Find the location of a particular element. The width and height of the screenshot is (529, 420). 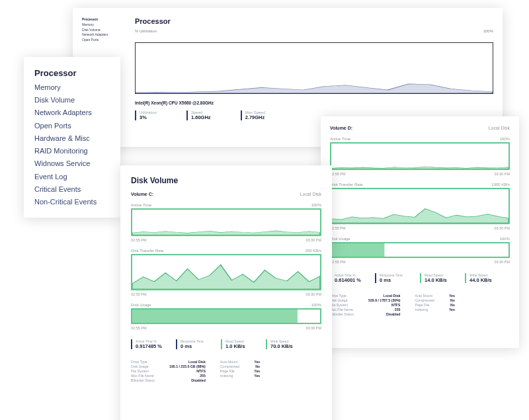

d-kpis: Active Time %0.614001 %Response Time0 ms… is located at coordinates (420, 278).